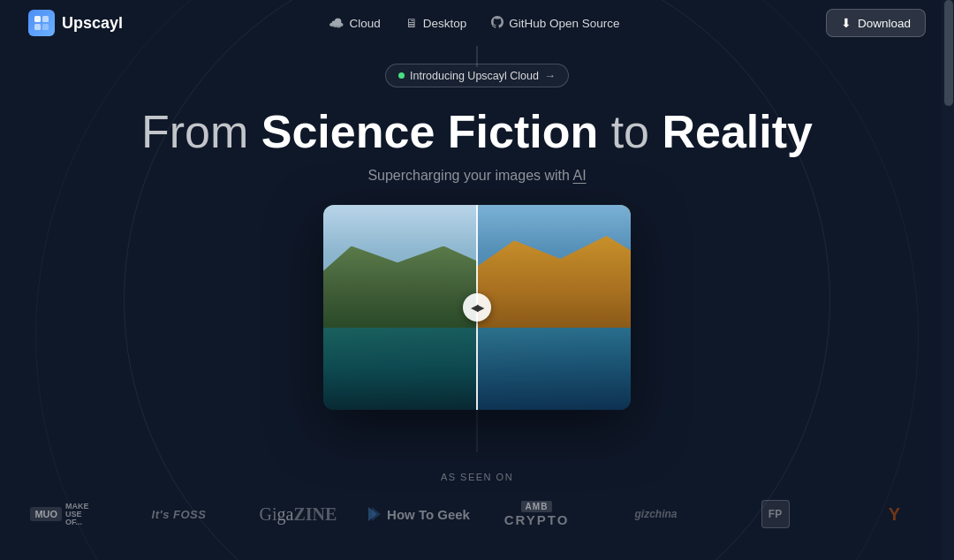 This screenshot has height=560, width=954. I want to click on ai-text: AI, so click(579, 175).